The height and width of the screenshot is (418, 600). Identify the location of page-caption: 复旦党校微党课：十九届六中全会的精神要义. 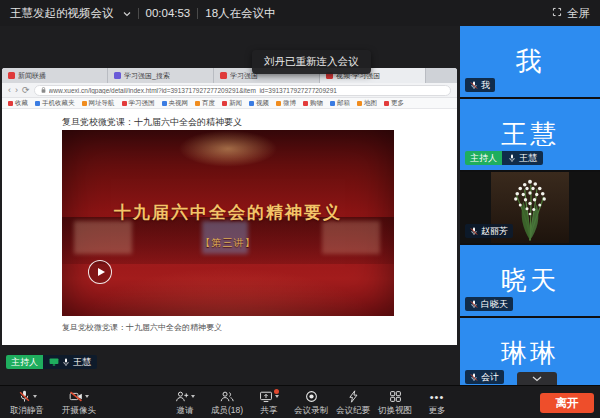
(142, 328).